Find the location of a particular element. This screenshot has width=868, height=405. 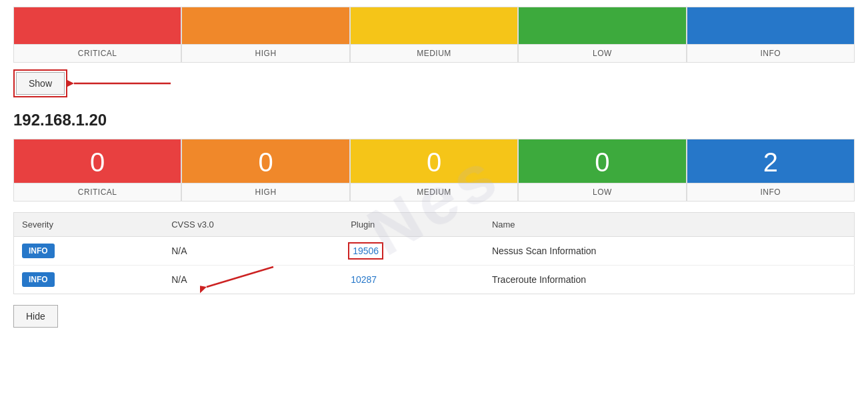

col-severity: Severity is located at coordinates (89, 225).